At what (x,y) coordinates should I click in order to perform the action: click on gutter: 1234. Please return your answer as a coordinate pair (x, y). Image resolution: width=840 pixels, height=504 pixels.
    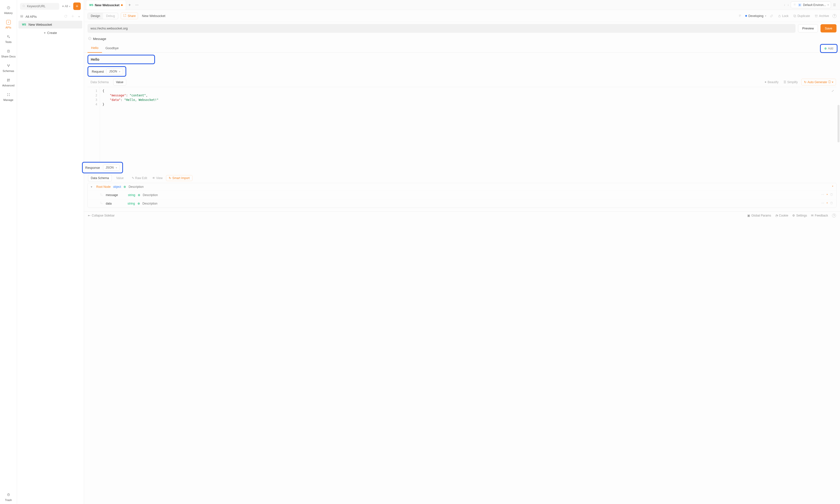
    Looking at the image, I should click on (94, 125).